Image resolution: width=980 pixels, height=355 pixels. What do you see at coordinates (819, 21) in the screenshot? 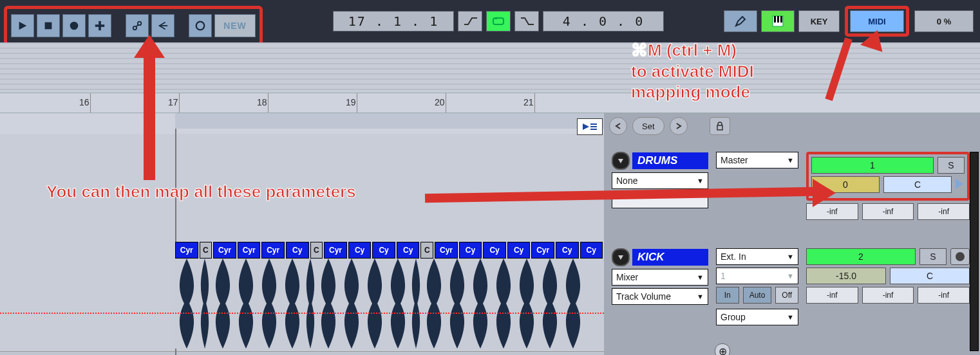
I see `key-map-button: KEY` at bounding box center [819, 21].